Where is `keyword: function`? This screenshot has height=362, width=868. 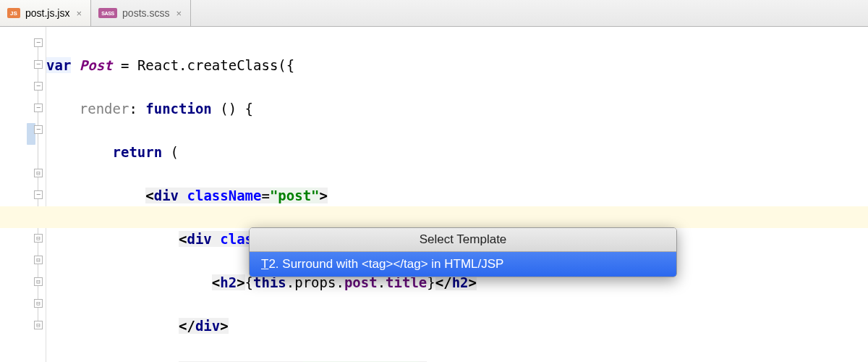 keyword: function is located at coordinates (179, 109).